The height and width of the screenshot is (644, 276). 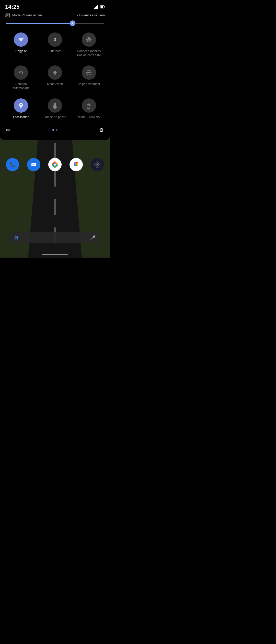 I want to click on brightness-thumb: ✦, so click(x=73, y=23).